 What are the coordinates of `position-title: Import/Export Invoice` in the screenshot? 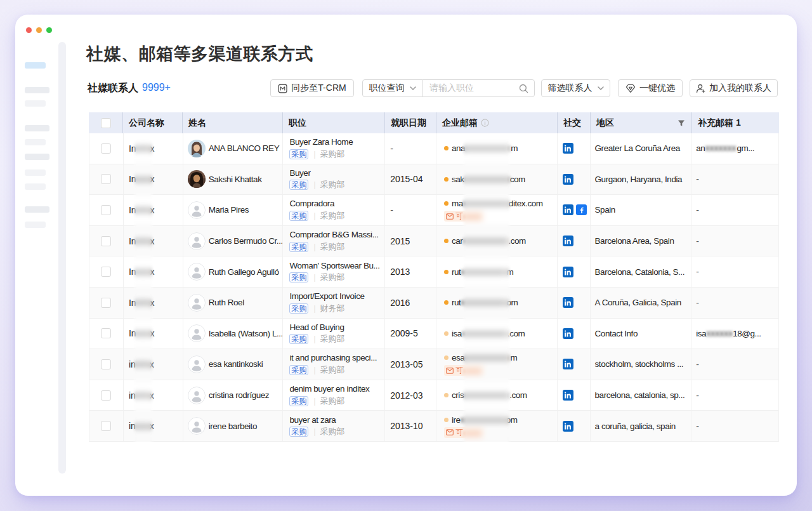 It's located at (327, 296).